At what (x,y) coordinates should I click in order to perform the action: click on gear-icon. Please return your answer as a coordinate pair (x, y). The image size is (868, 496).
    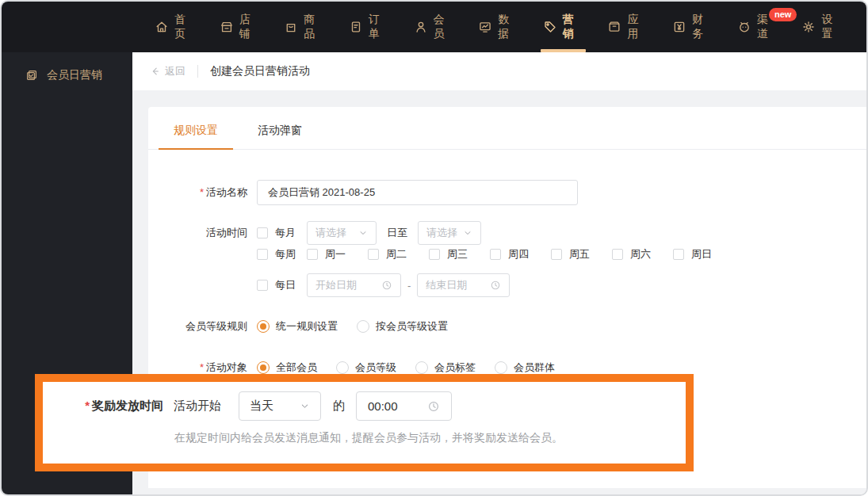
    Looking at the image, I should click on (809, 27).